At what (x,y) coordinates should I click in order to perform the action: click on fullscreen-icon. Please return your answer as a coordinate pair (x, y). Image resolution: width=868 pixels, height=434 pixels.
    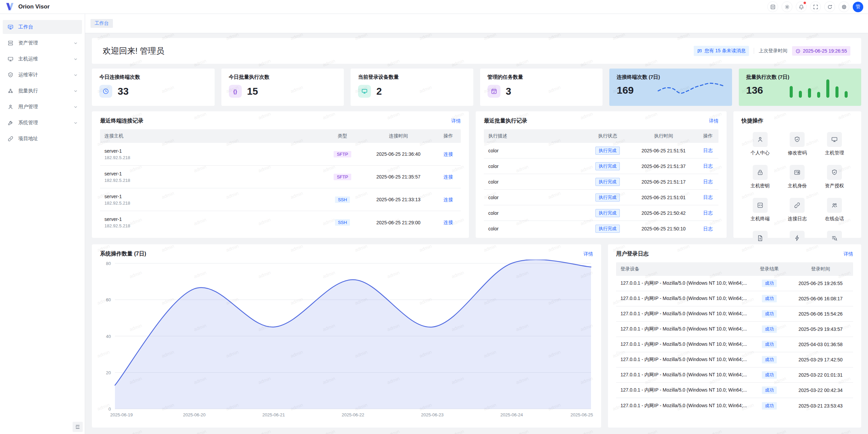
    Looking at the image, I should click on (816, 7).